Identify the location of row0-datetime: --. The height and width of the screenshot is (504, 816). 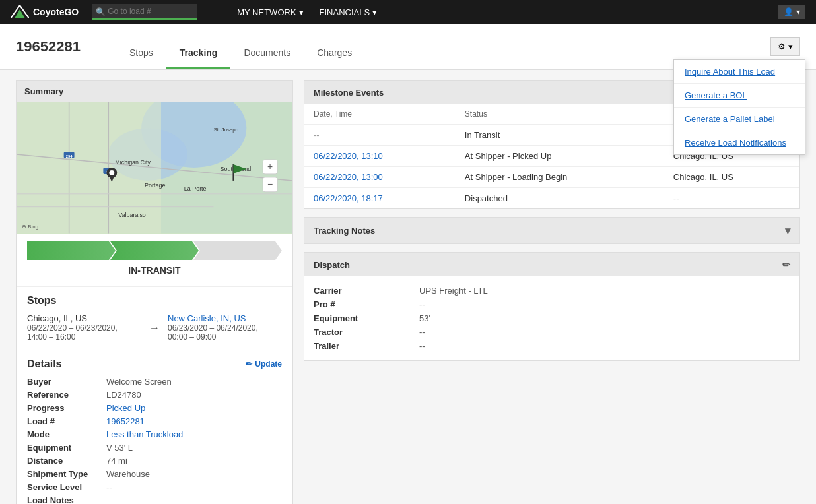
(380, 135).